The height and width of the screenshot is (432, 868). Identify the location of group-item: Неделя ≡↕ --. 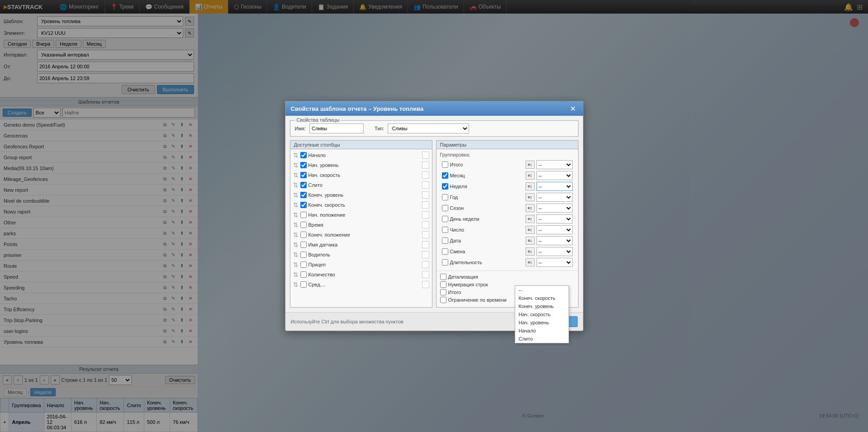
(508, 186).